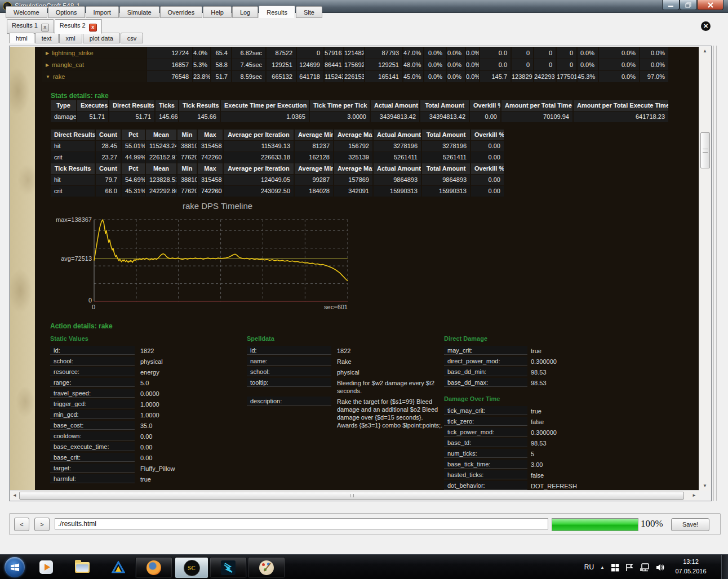  What do you see at coordinates (495, 65) in the screenshot?
I see `table-cell: 0.0` at bounding box center [495, 65].